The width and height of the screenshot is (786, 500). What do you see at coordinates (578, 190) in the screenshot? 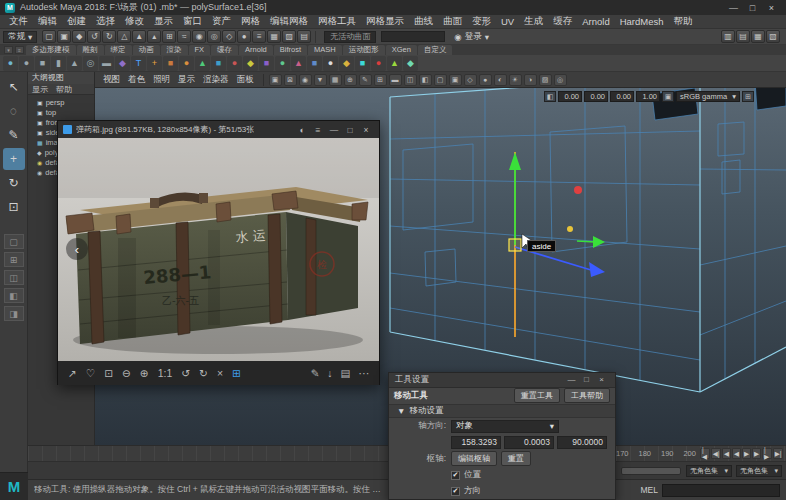
I see `red-axis-marker` at bounding box center [578, 190].